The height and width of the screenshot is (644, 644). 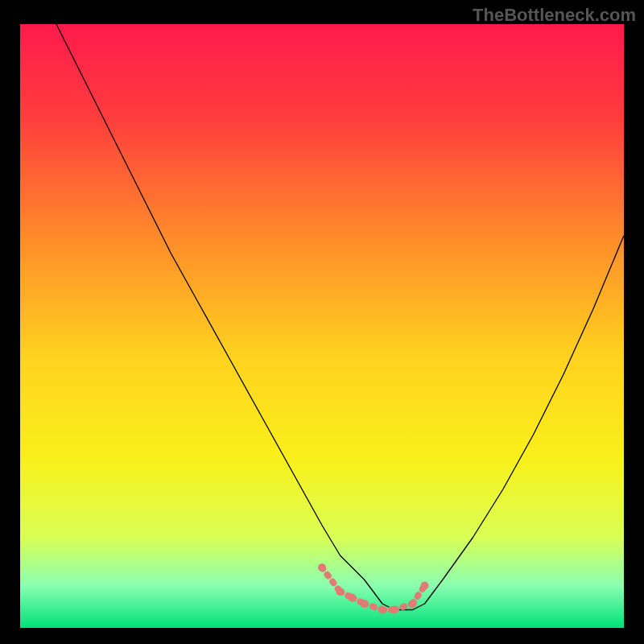 I want to click on frame-left, so click(x=10, y=322).